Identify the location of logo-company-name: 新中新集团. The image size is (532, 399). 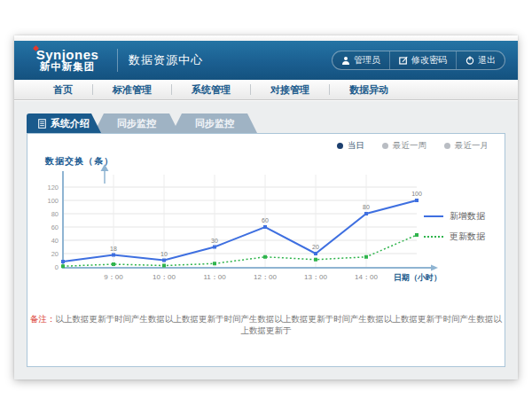
(67, 67).